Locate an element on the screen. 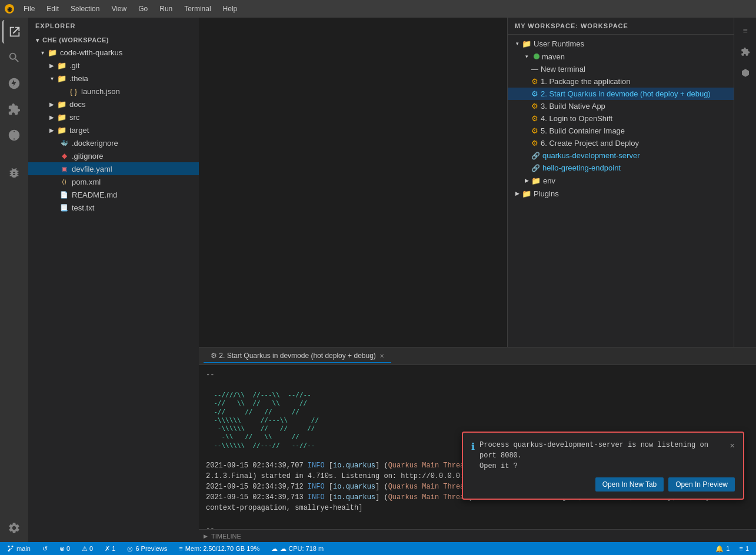 The height and width of the screenshot is (555, 756). ws-item-task-2: ⚙ 2. Start Quarkus in devmode (hot deplo… is located at coordinates (621, 94).